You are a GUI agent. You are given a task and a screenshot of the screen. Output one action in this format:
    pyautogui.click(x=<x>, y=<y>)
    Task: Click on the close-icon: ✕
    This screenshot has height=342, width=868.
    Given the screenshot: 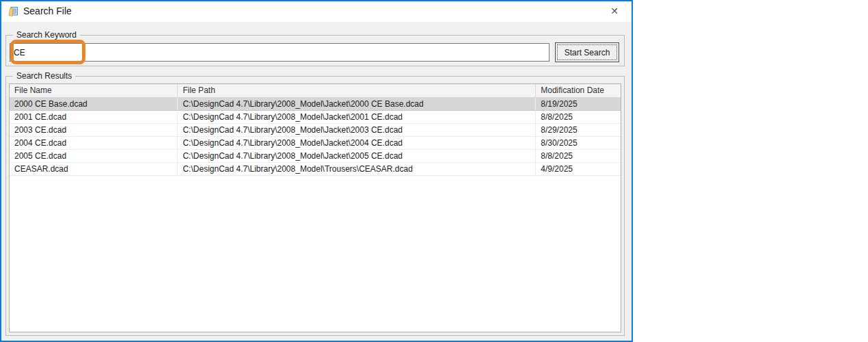 What is the action you would take?
    pyautogui.click(x=614, y=11)
    